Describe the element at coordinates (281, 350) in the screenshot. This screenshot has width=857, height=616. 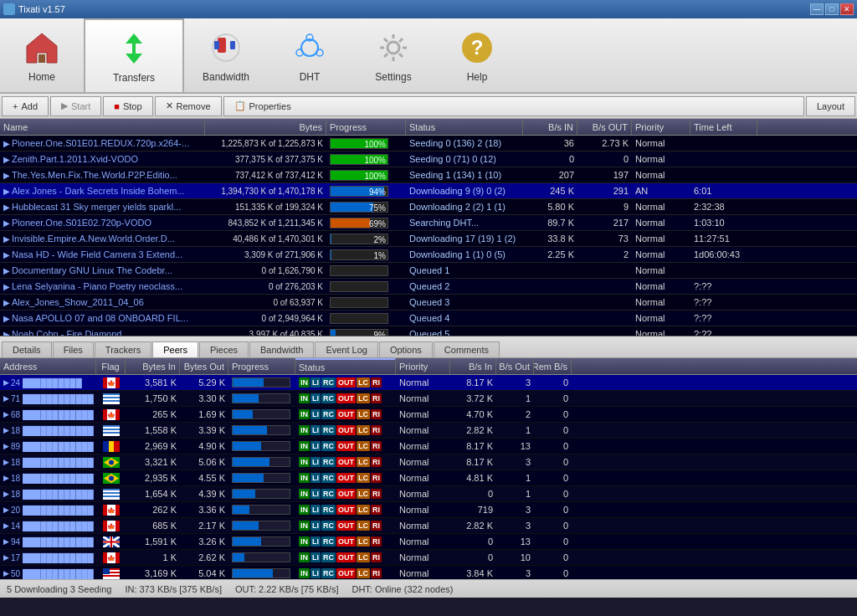
I see `tab-bandwidth: Bandwidth` at that location.